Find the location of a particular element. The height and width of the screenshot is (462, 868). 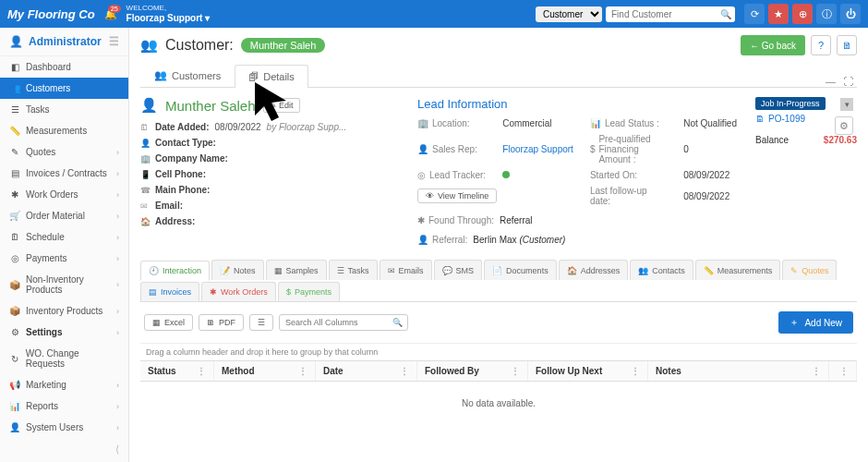

sidebar-item-wo-change-requests: ↻WO. Change Requests is located at coordinates (65, 359).